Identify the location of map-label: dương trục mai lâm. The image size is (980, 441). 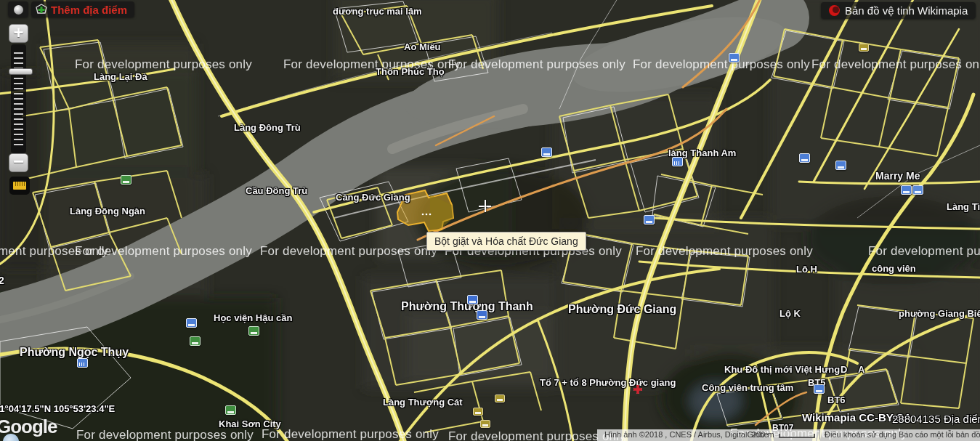
(378, 12).